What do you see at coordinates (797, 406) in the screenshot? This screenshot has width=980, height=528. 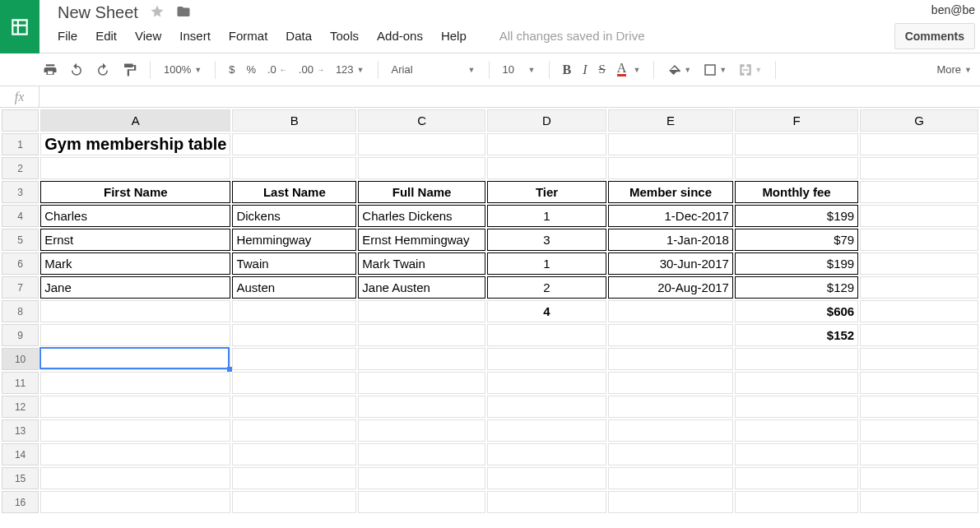 I see `cell-F12` at bounding box center [797, 406].